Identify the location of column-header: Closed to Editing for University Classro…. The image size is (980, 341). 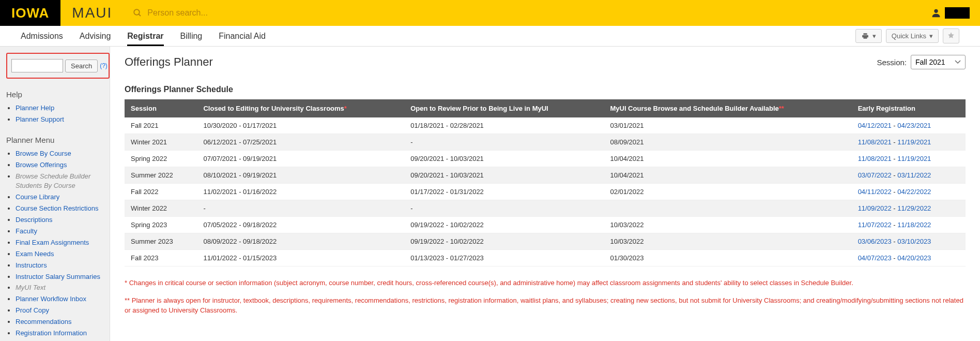
(301, 109).